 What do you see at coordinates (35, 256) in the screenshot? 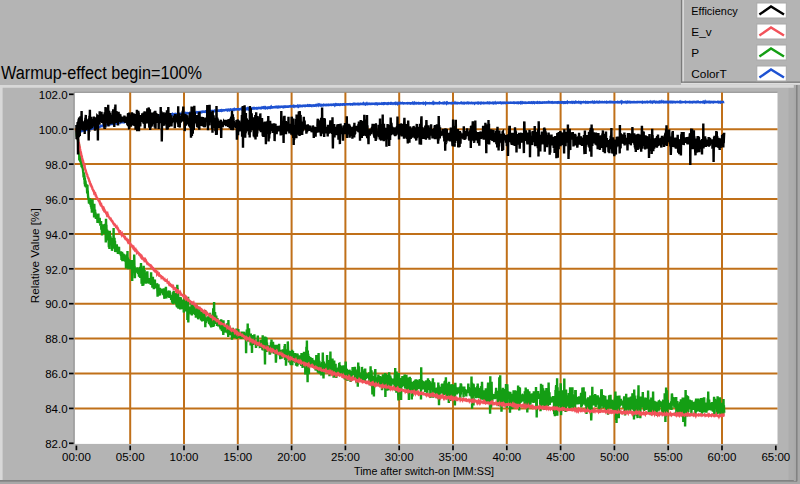
I see `svg-text: Relative Value [%]` at bounding box center [35, 256].